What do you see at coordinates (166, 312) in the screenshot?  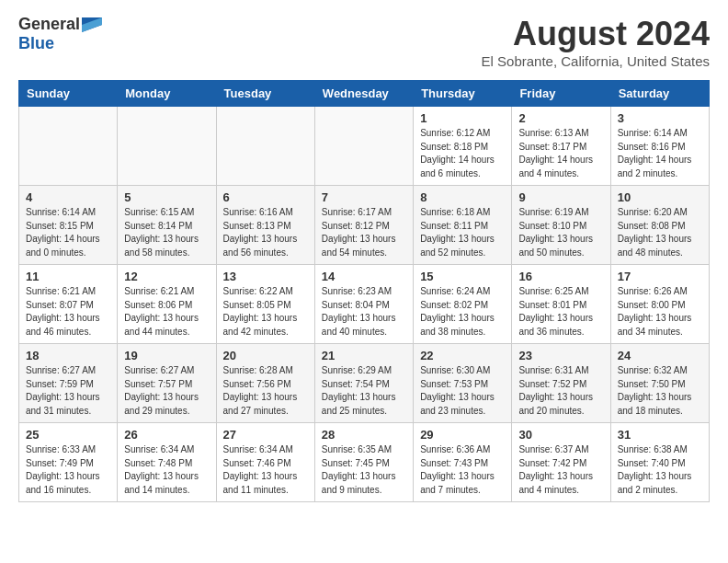 I see `day-info: Sunrise: 6:21 AM Sunset: 8:06 PM Dayligh…` at bounding box center [166, 312].